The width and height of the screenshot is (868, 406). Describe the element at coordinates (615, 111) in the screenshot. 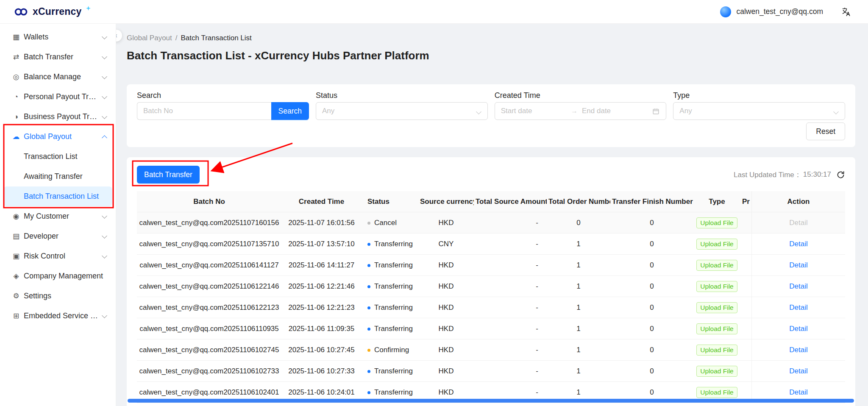

I see `end-date-placeholder: End date` at that location.